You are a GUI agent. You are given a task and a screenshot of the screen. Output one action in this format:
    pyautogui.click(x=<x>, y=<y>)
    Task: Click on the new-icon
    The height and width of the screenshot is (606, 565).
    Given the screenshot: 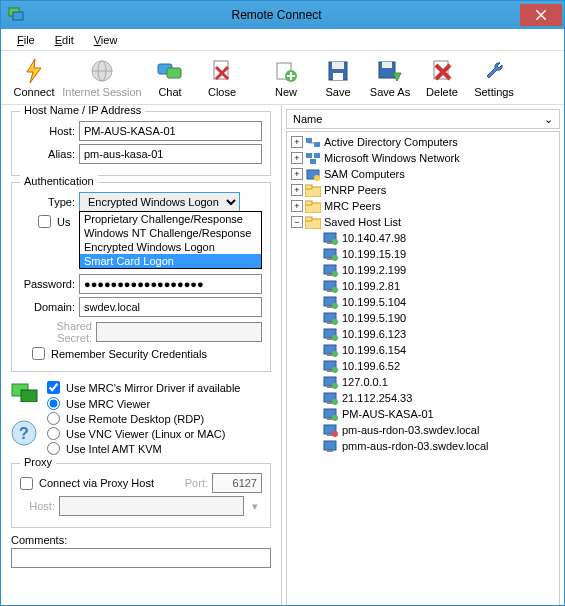 What is the action you would take?
    pyautogui.click(x=286, y=71)
    